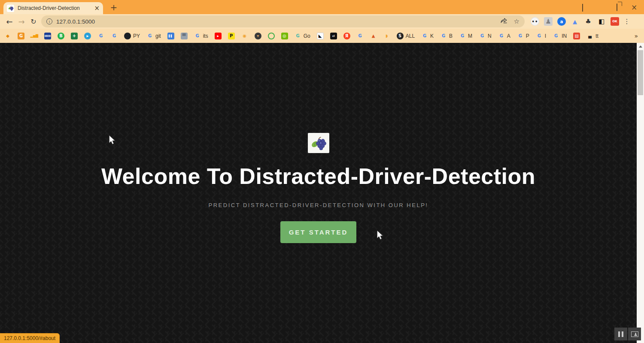 This screenshot has width=644, height=343. Describe the element at coordinates (320, 36) in the screenshot. I see `bird-bookmark: ◣` at that location.